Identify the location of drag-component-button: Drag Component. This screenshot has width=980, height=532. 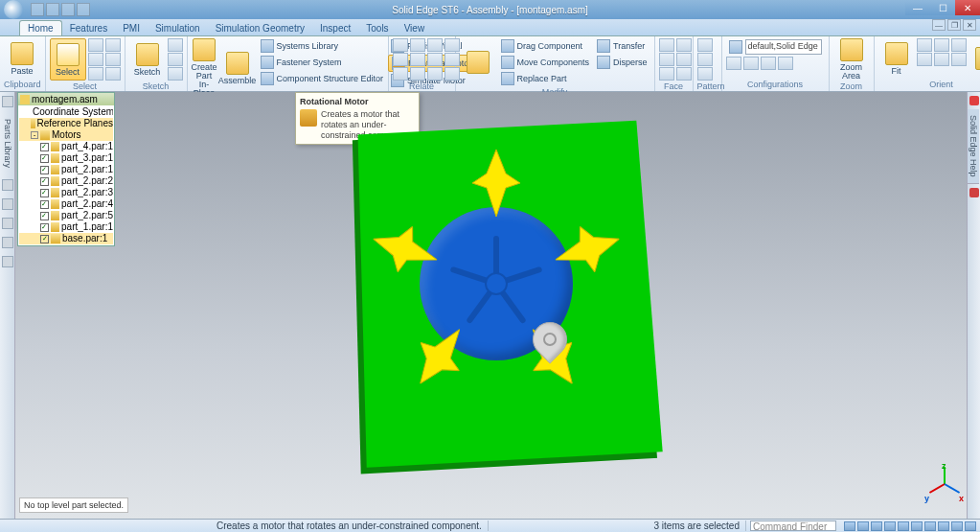
(546, 46).